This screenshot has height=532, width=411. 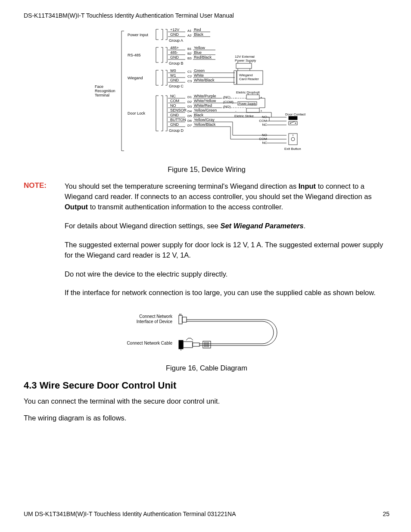 I want to click on group-b-label: Group B, so click(x=176, y=63).